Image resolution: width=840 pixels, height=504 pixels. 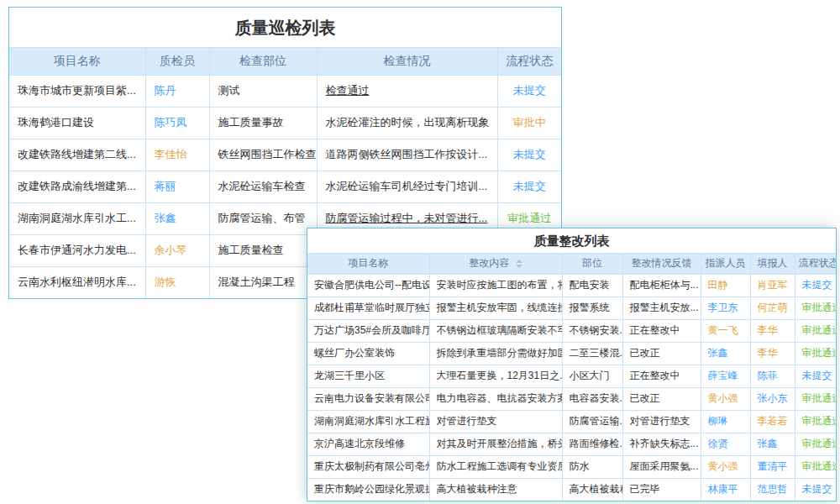 What do you see at coordinates (368, 422) in the screenshot?
I see `project-name-link: 湖南洞庭湖水库引水工程施工标` at bounding box center [368, 422].